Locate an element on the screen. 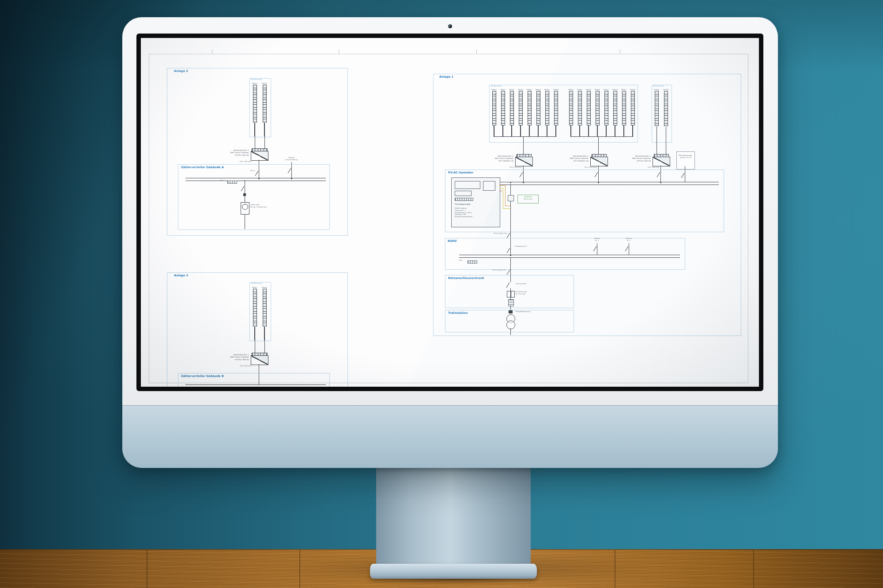 The image size is (883, 588). pv-string-label: String 2 is located at coordinates (580, 89).